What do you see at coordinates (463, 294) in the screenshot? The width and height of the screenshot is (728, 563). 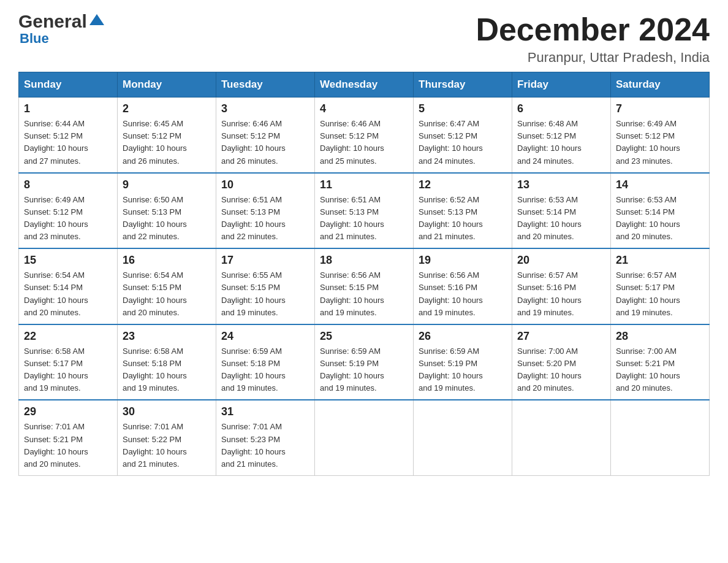 I see `day-detail: Sunrise: 6:56 AMSunset: 5:16 PMDaylight:…` at bounding box center [463, 294].